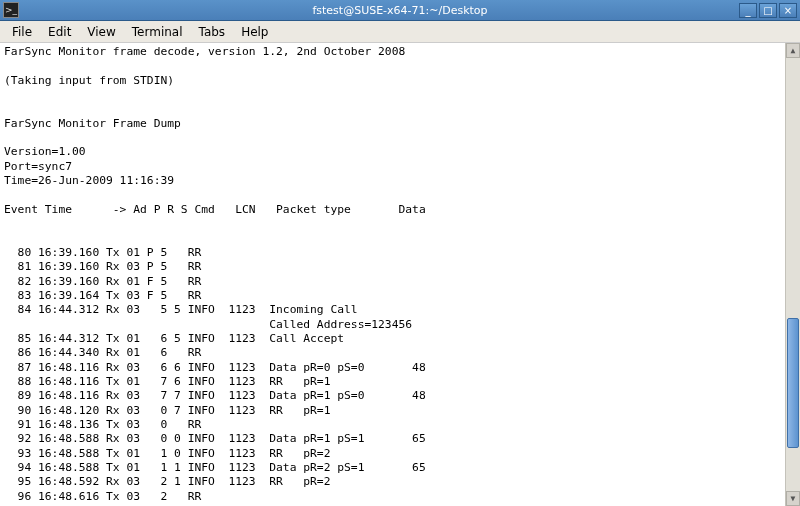 Image resolution: width=800 pixels, height=506 pixels. I want to click on menu-terminal: Terminal, so click(158, 32).